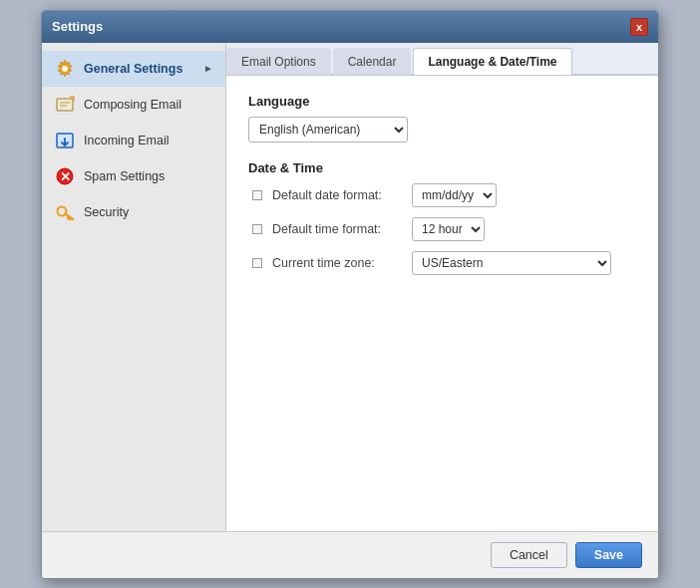 This screenshot has width=700, height=588. Describe the element at coordinates (608, 555) in the screenshot. I see `save-button: Save` at that location.